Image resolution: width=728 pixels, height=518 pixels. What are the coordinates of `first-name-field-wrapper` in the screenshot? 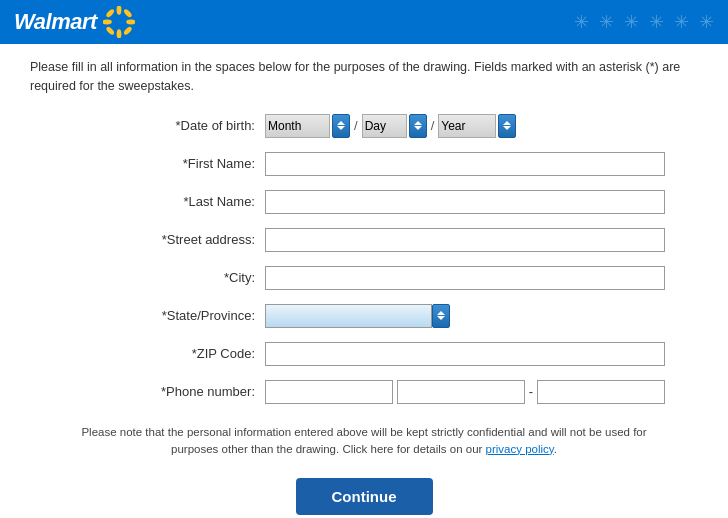 It's located at (465, 164).